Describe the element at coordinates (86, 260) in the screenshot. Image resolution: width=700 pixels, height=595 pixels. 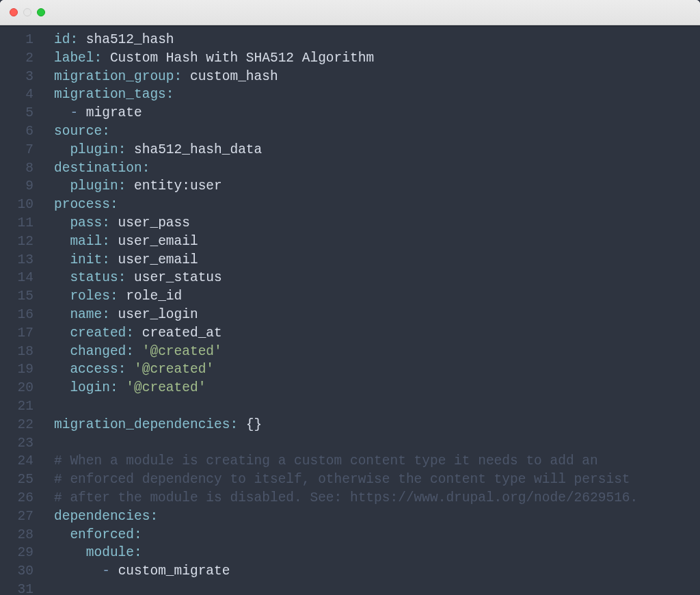
I see `token: init` at that location.